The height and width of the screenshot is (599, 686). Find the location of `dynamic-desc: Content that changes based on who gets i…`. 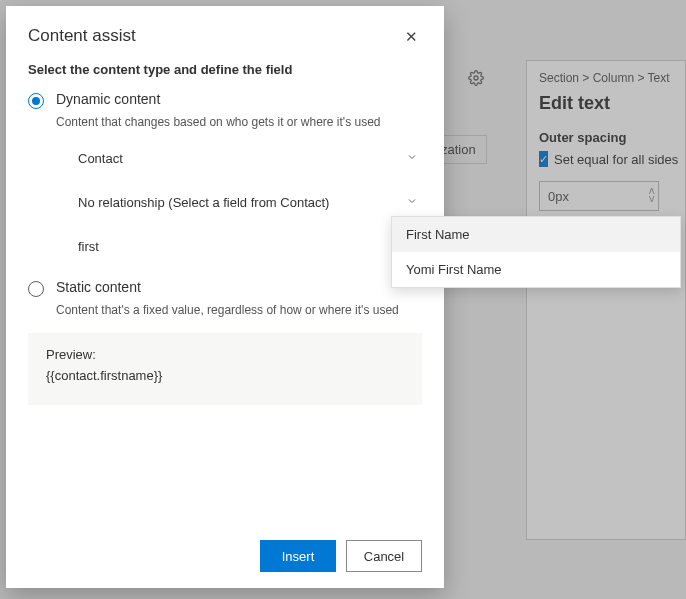

dynamic-desc: Content that changes based on who gets i… is located at coordinates (239, 122).